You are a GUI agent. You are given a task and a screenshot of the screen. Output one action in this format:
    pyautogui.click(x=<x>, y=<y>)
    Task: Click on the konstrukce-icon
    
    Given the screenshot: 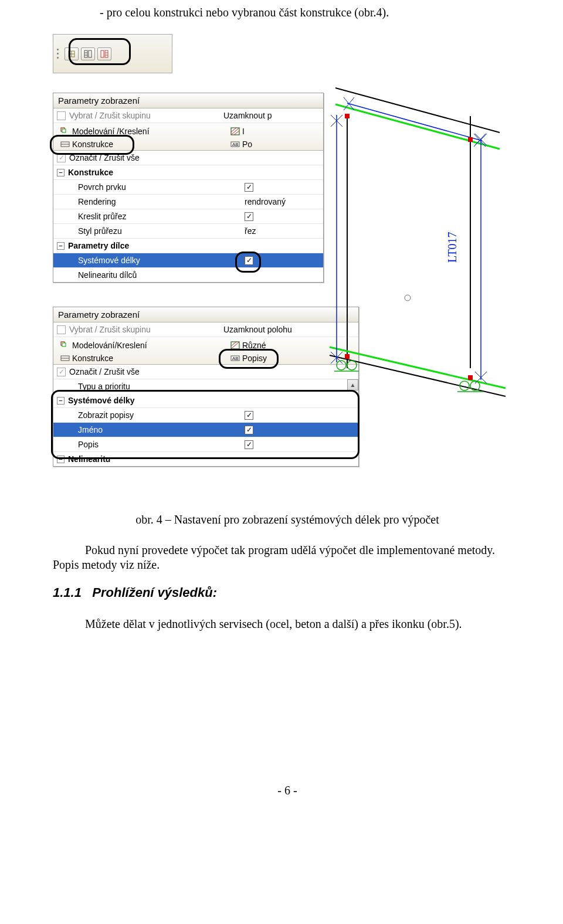 What is the action you would take?
    pyautogui.click(x=65, y=144)
    